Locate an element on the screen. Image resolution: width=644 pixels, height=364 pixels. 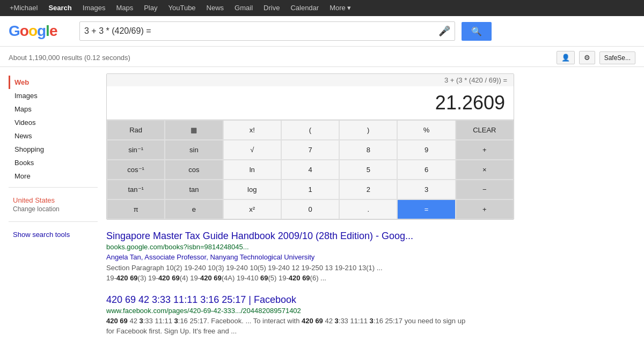
calc-btn-arctan: tan⁻¹ is located at coordinates (136, 190).